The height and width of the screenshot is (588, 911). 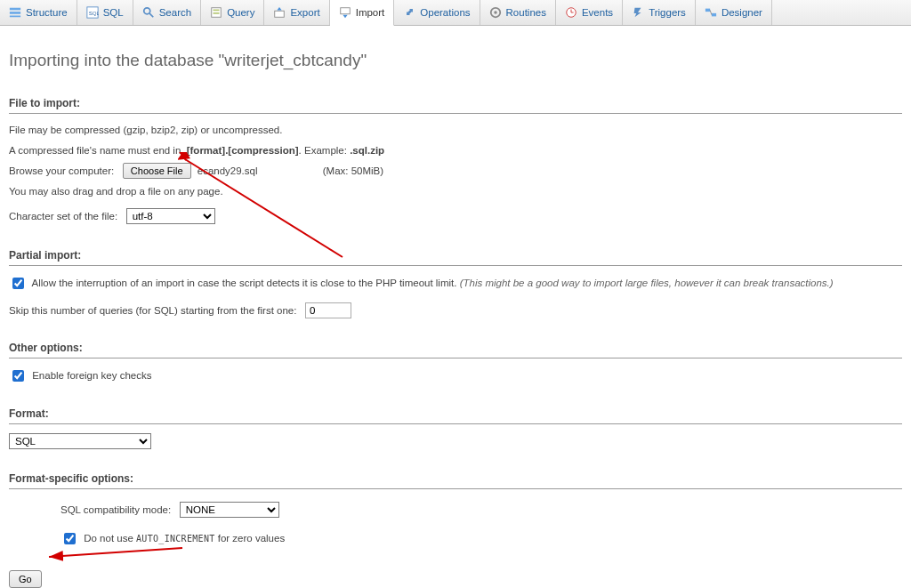 I want to click on tab-label: SQL, so click(x=114, y=12).